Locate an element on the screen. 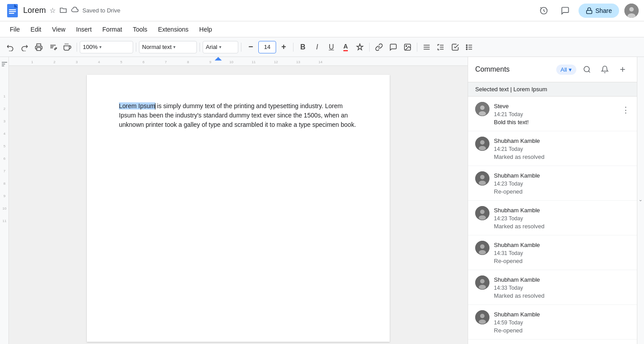 This screenshot has height=344, width=644. align-button is located at coordinates (427, 47).